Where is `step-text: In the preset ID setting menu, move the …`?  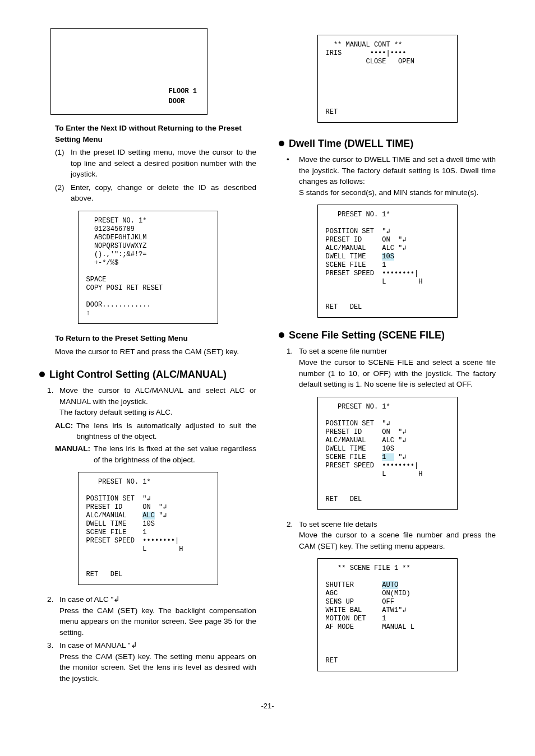
step-text: In the preset ID setting menu, move the … is located at coordinates (164, 164).